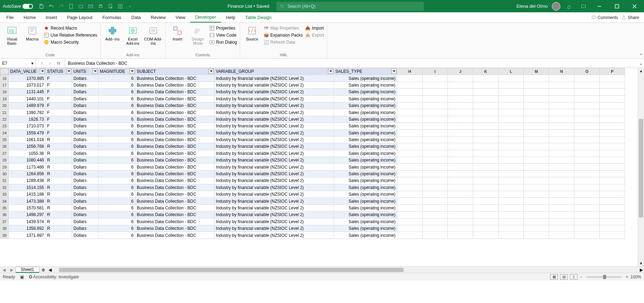  What do you see at coordinates (283, 35) in the screenshot?
I see `expansion-packs-button: 📦Expansion Packs` at bounding box center [283, 35].